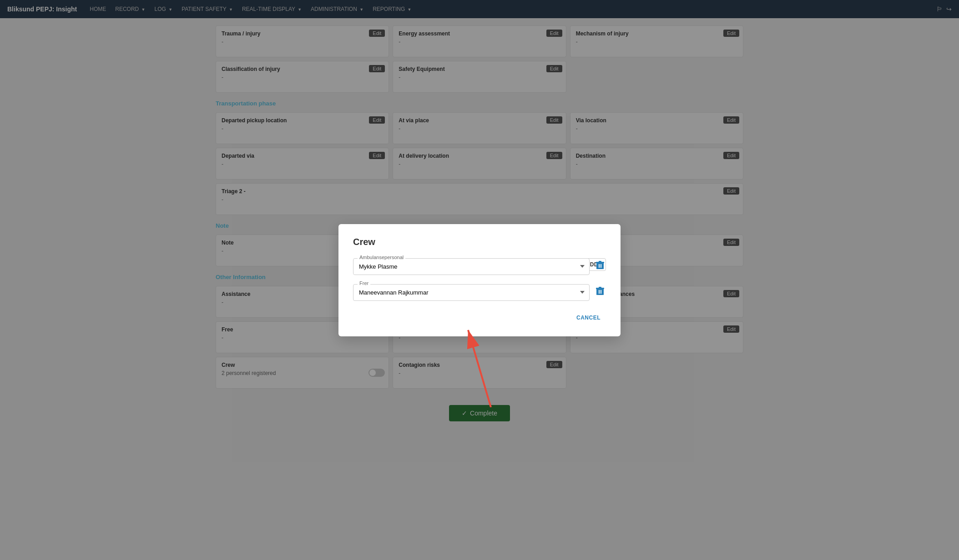 This screenshot has width=959, height=560. I want to click on field1-container: ADD Ambulansepersonal Mykke PlasmeOther …, so click(480, 266).